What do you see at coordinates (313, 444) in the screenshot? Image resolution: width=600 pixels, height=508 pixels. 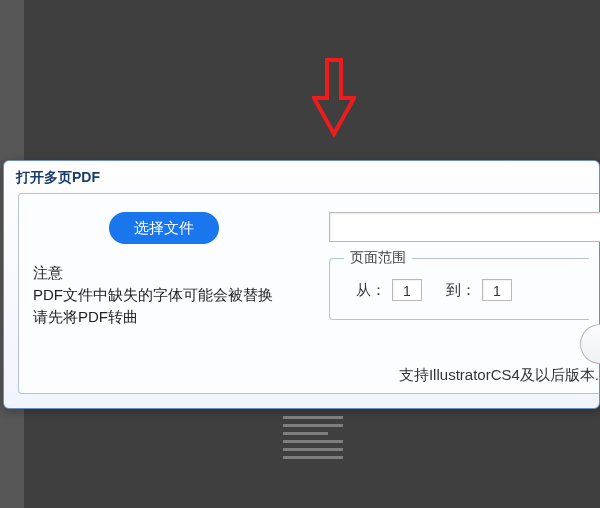 I see `background-document-icon` at bounding box center [313, 444].